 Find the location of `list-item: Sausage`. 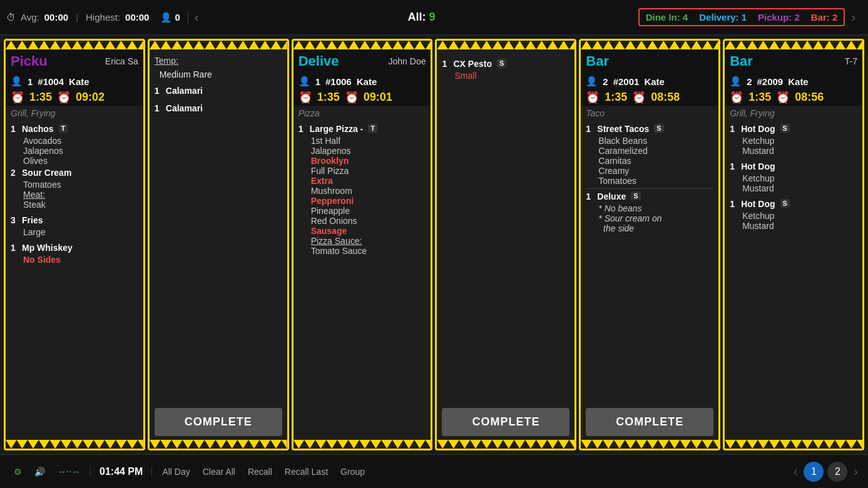

list-item: Sausage is located at coordinates (362, 231).